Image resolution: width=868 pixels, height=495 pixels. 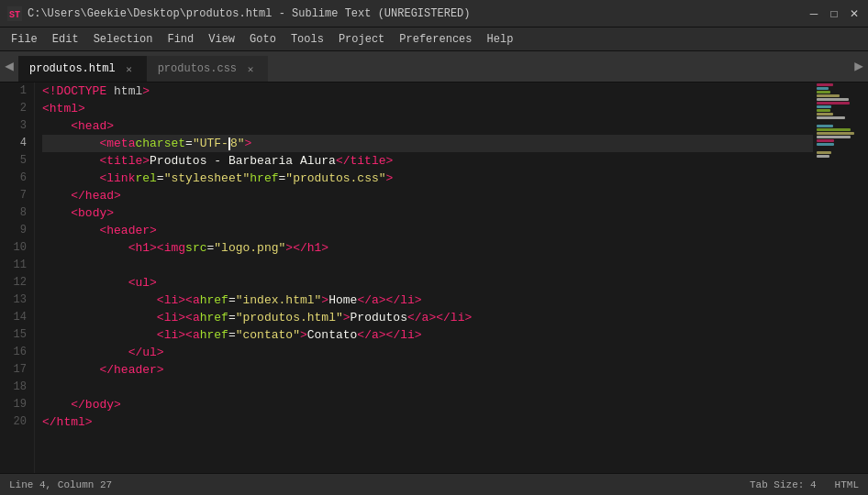 What do you see at coordinates (17, 301) in the screenshot?
I see `line-number-13: 13` at bounding box center [17, 301].